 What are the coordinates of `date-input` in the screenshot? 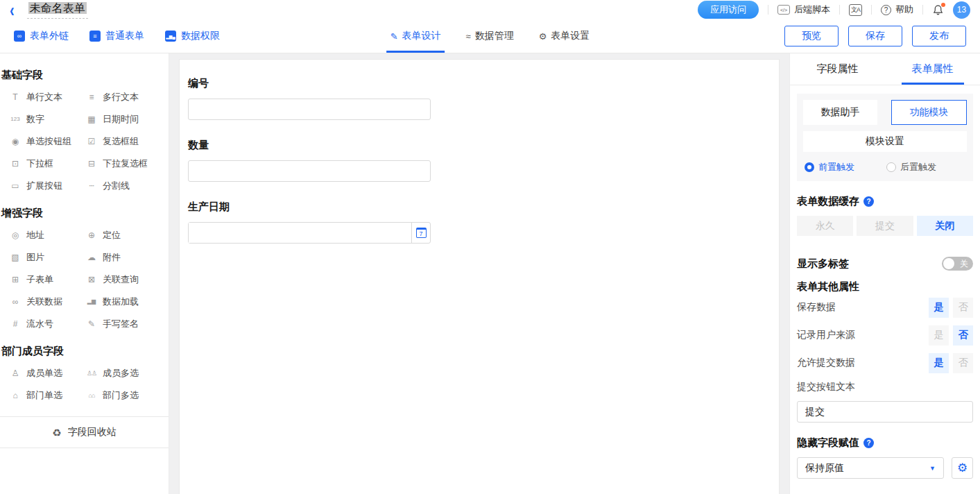 It's located at (300, 233).